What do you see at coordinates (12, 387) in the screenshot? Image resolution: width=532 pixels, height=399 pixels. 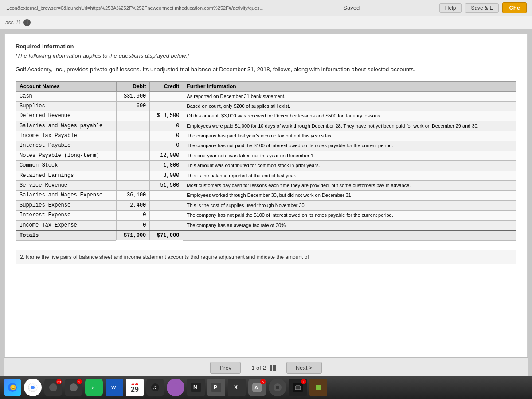 I see `taskbar-finder: 😊` at bounding box center [12, 387].